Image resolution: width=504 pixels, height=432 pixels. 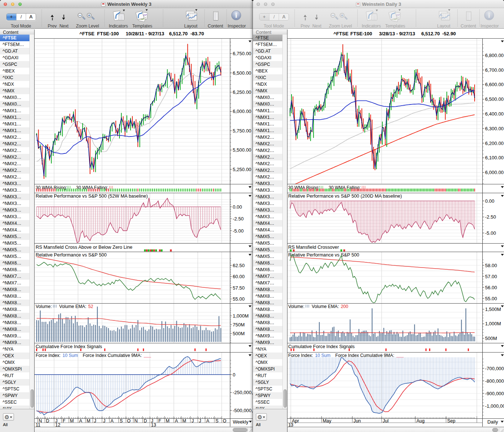 I want to click on svg-text: 6,750.00, so click(x=242, y=54).